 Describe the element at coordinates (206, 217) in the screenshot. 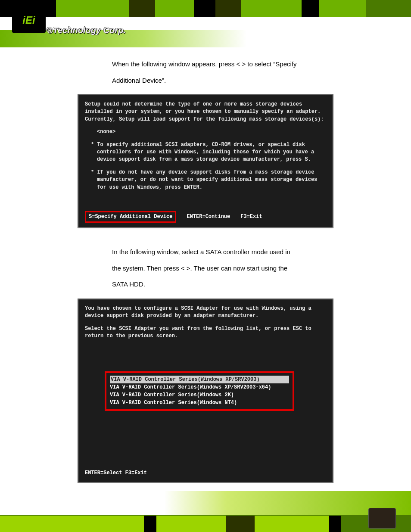

I see `status-bar: S=Specify Additional Device ENTER=Contin…` at that location.